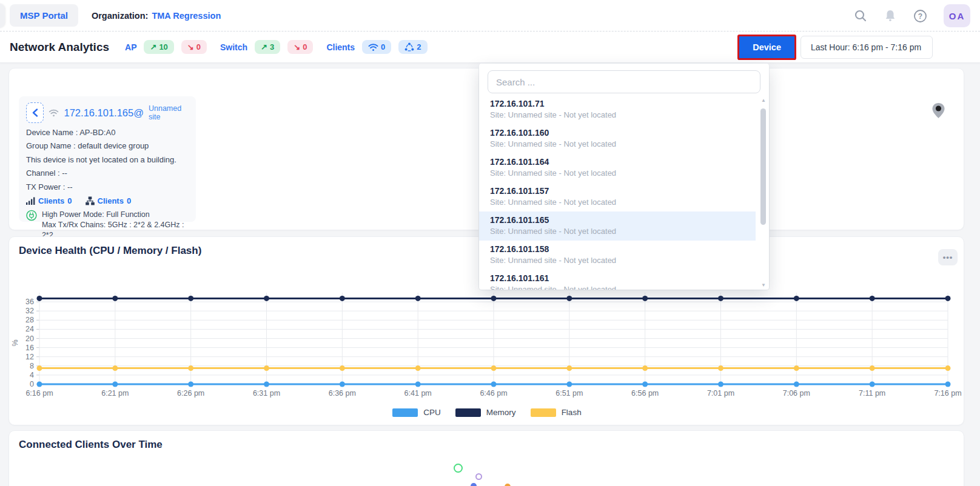 This screenshot has height=486, width=980. I want to click on y-tick-label: 0, so click(32, 384).